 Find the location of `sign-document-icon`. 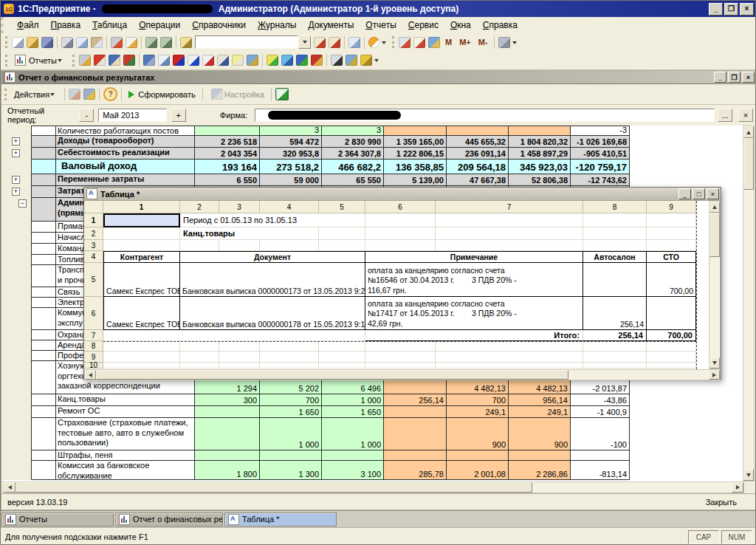

sign-document-icon is located at coordinates (223, 61).